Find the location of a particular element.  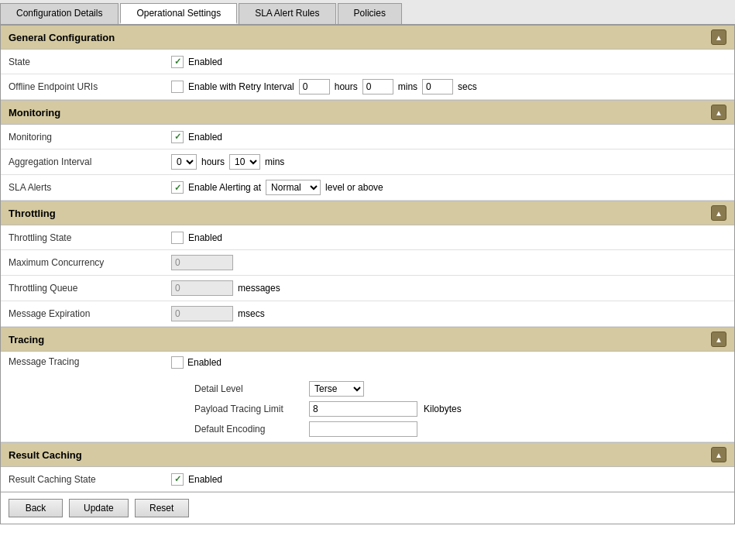

throttling-state-checkbox is located at coordinates (177, 238).